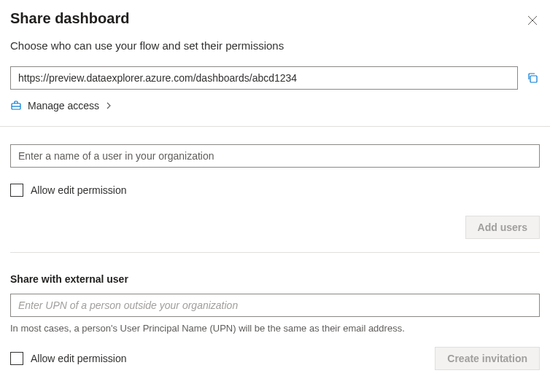 This screenshot has width=550, height=392. I want to click on url-row, so click(275, 78).